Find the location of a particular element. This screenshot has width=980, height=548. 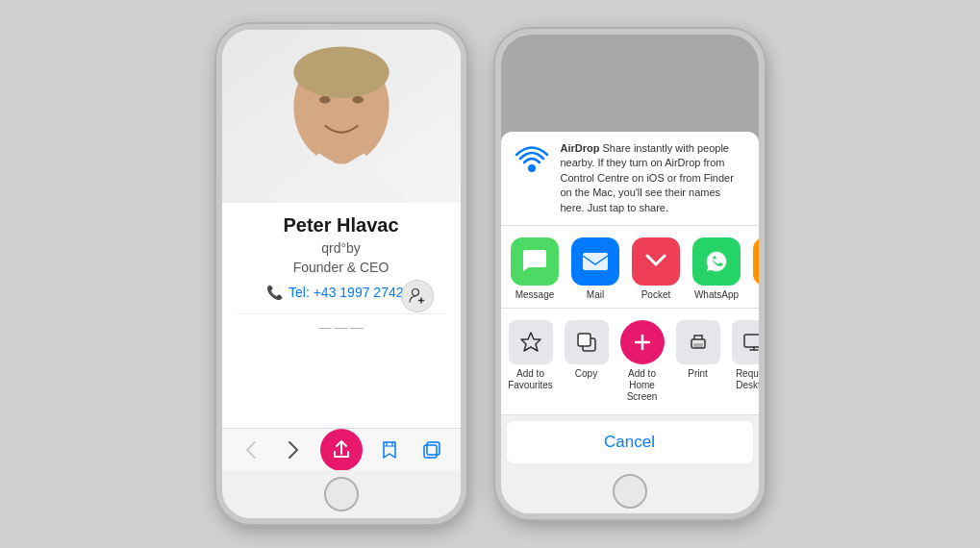

back-button is located at coordinates (251, 450).